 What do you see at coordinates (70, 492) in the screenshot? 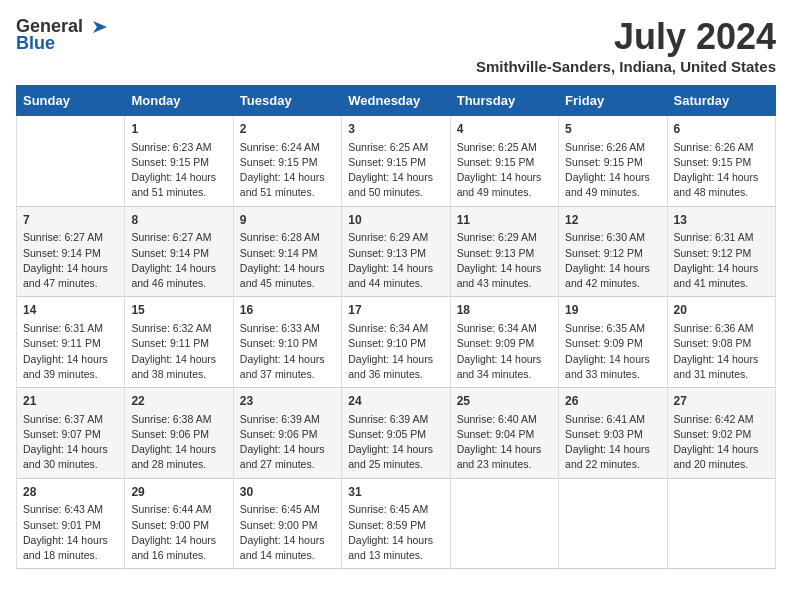
I see `day-number: 28` at bounding box center [70, 492].